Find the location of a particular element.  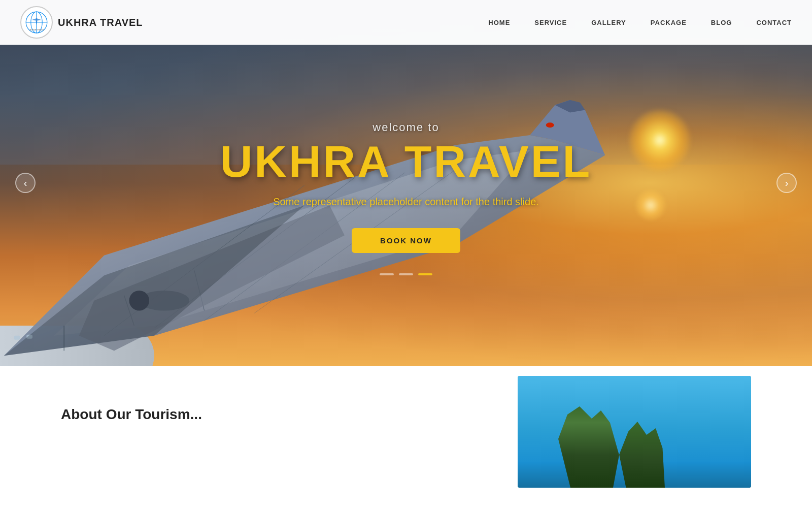

nav-item-gallery: GALLERY is located at coordinates (609, 22).